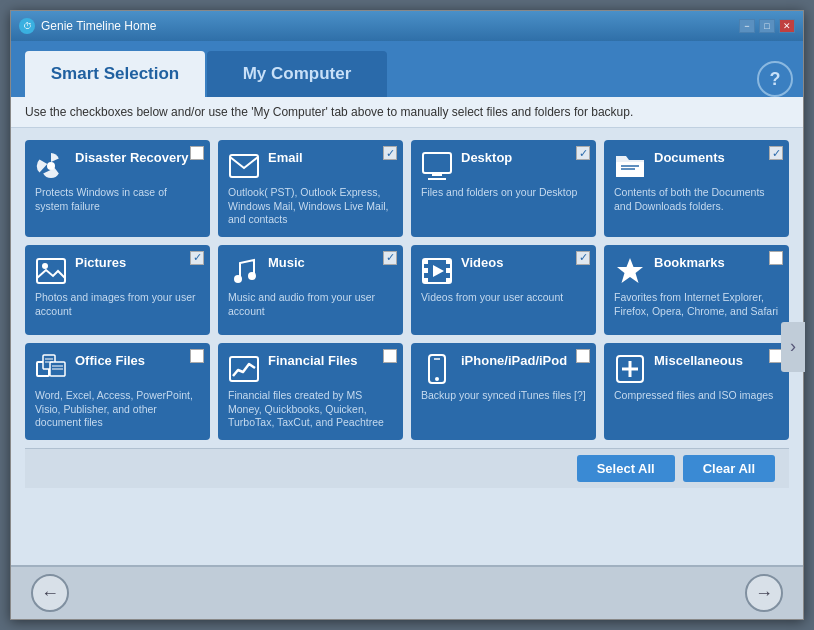 This screenshot has width=814, height=630. Describe the element at coordinates (696, 304) in the screenshot. I see `card-desc-bookmarks: Favorites from Internet Explorer, Firefo…` at that location.